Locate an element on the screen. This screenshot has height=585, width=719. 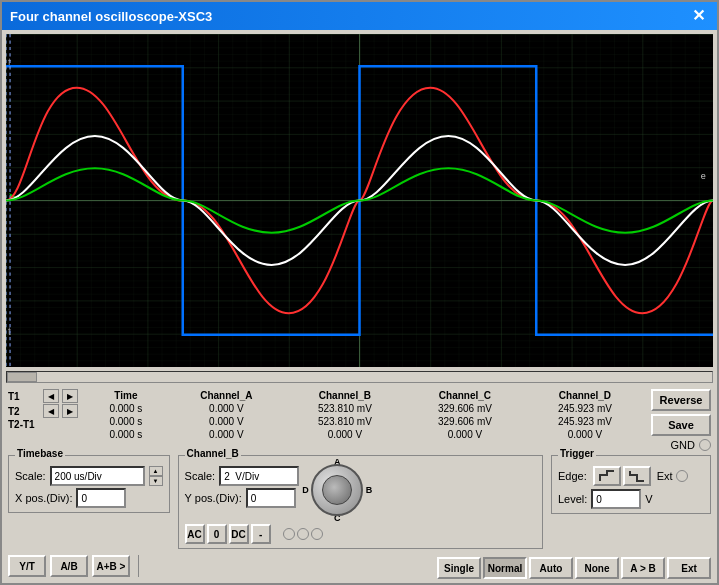
t2t1-row: T2-T1 is located at coordinates (43, 424).